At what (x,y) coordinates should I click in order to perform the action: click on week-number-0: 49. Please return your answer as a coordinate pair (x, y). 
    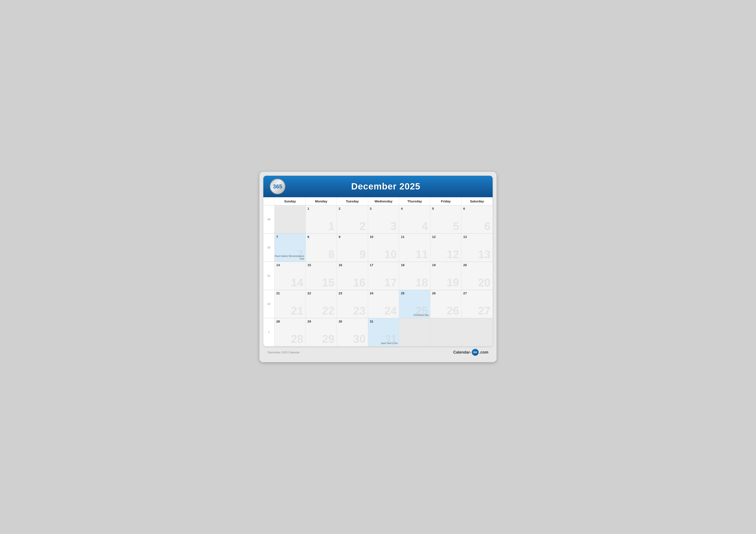
    Looking at the image, I should click on (269, 219).